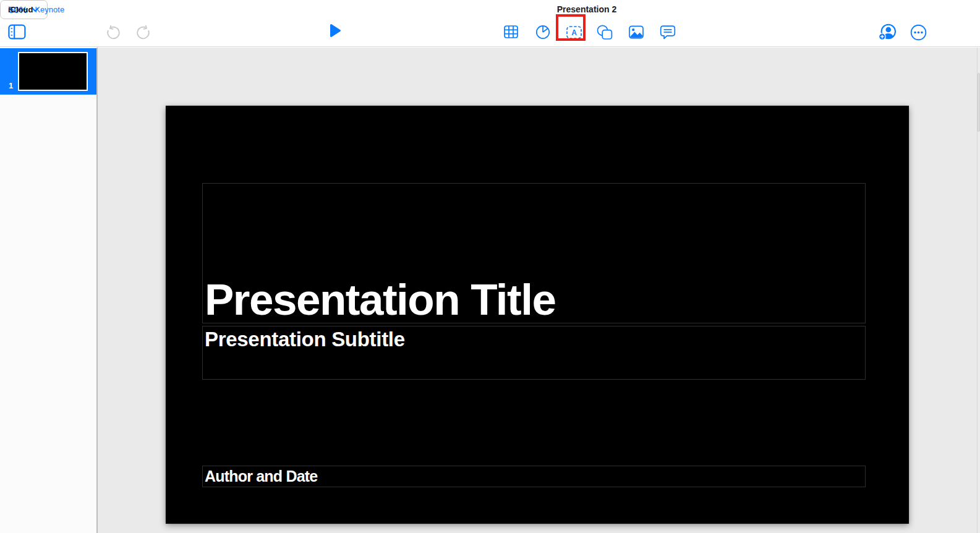  What do you see at coordinates (48, 72) in the screenshot?
I see `slide-thumbnail-row: 1` at bounding box center [48, 72].